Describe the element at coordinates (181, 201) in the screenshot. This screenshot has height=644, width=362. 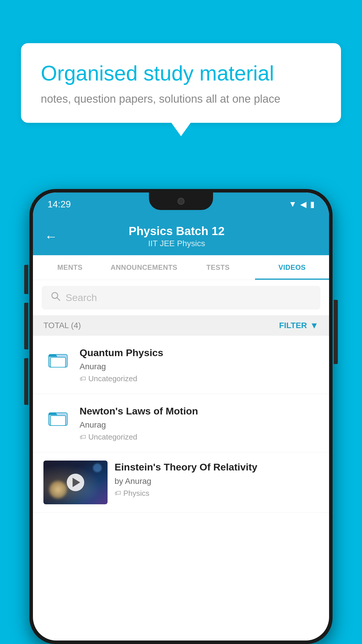
I see `phone-notch` at that location.